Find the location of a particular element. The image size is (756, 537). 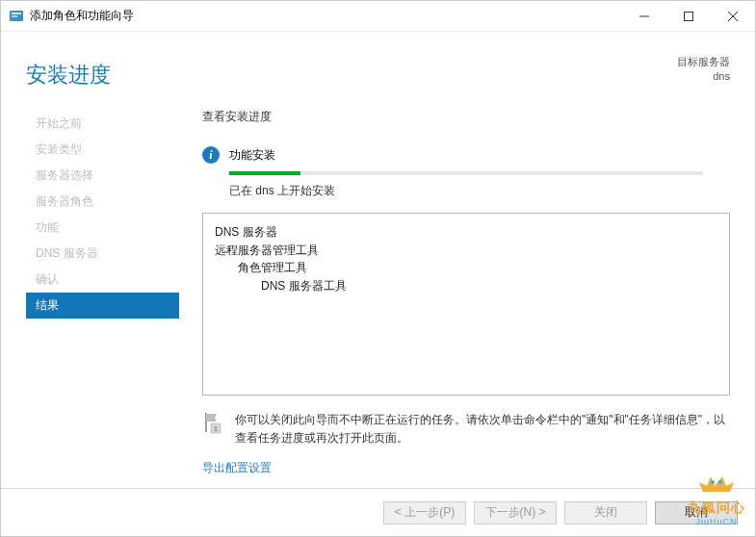

titlebar: 添加角色和功能向导 is located at coordinates (378, 16).